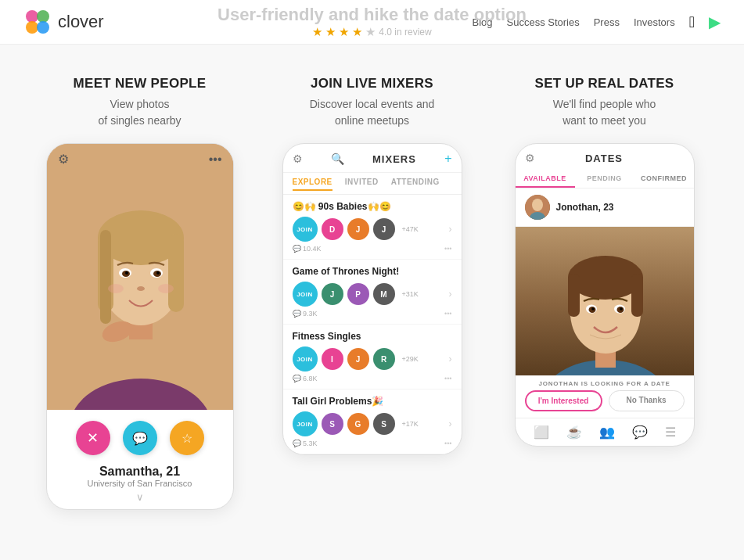  Describe the element at coordinates (305, 229) in the screenshot. I see `join-btn-1: JOIN` at that location.